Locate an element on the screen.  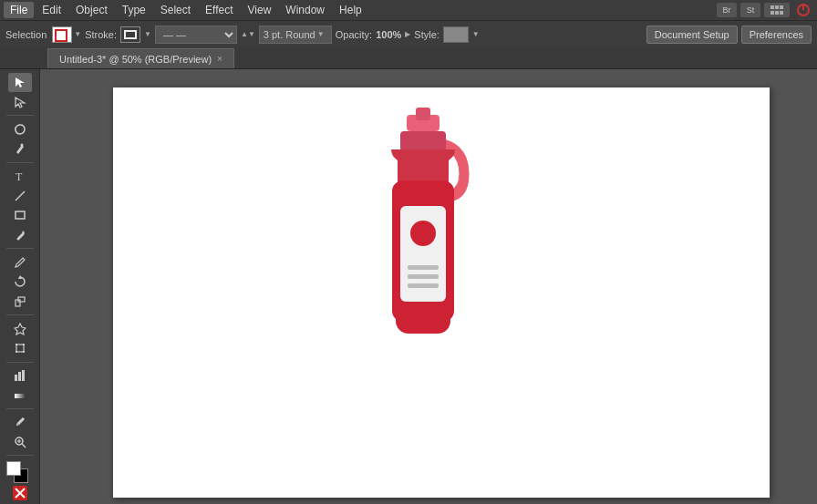
style-swatch is located at coordinates (456, 35).